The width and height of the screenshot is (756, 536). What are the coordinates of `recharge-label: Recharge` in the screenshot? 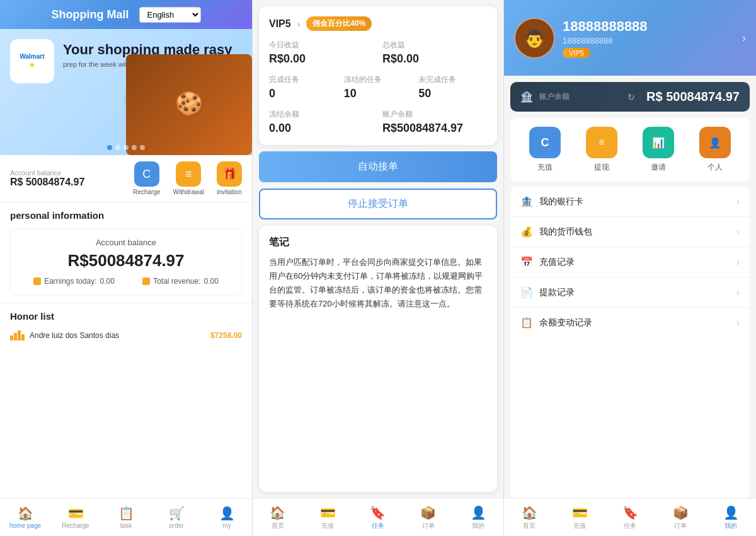 It's located at (146, 192).